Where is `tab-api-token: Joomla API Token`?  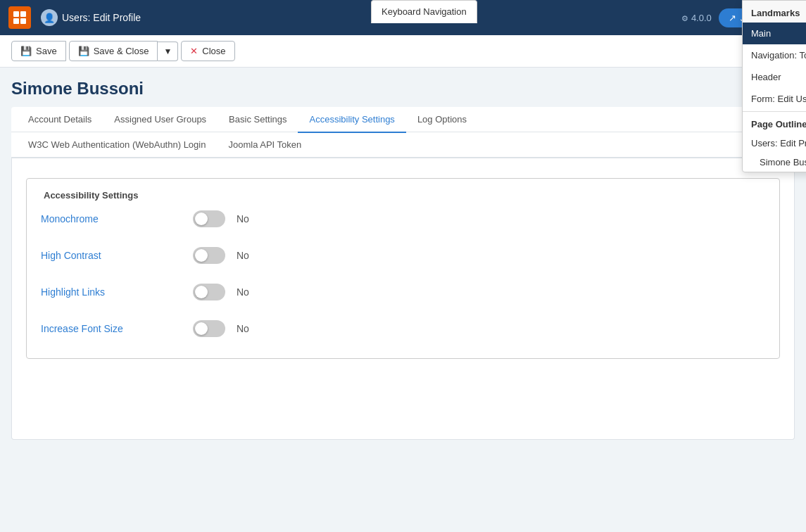 tab-api-token: Joomla API Token is located at coordinates (265, 145).